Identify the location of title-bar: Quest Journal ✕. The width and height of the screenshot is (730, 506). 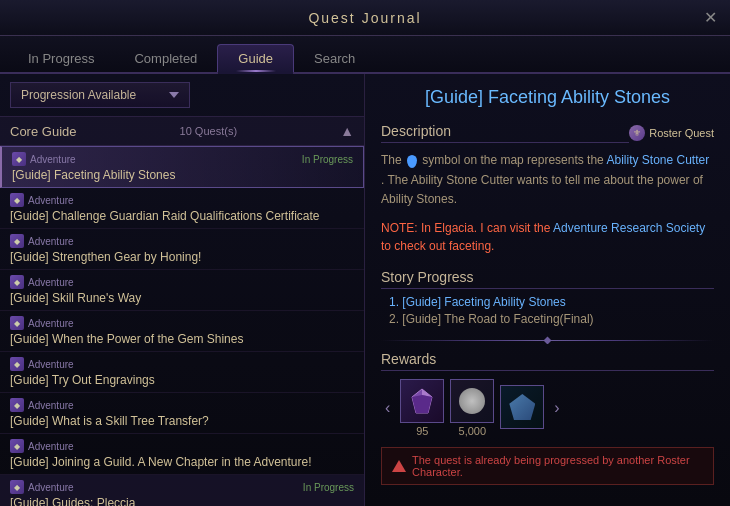
(365, 18).